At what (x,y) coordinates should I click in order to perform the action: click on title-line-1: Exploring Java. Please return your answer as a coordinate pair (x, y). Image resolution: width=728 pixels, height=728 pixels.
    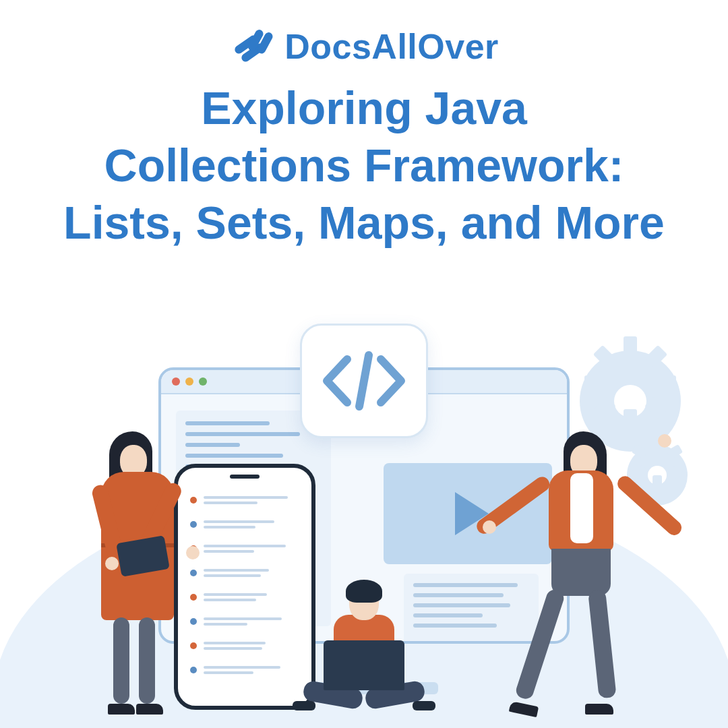
    Looking at the image, I should click on (364, 108).